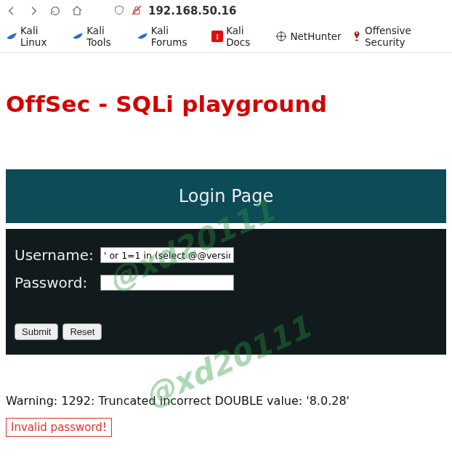  I want to click on bookmark-kali-linux: Kali Linux, so click(33, 36).